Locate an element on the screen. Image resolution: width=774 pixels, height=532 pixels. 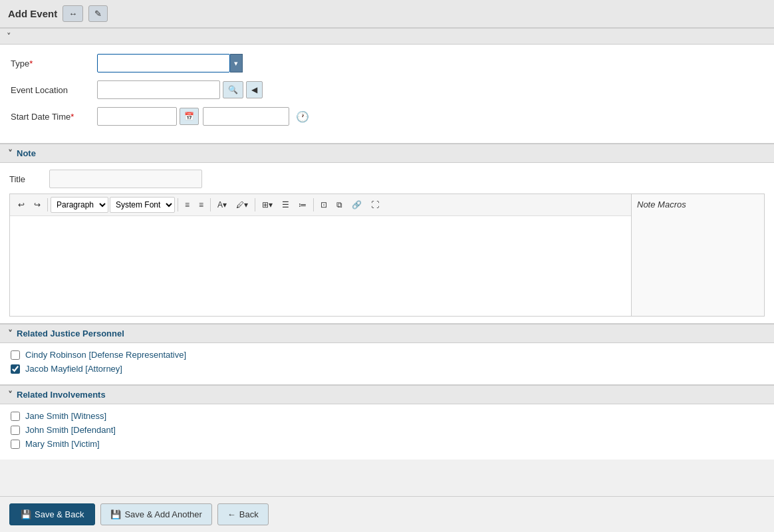
number-list-button: ≔ is located at coordinates (303, 205).